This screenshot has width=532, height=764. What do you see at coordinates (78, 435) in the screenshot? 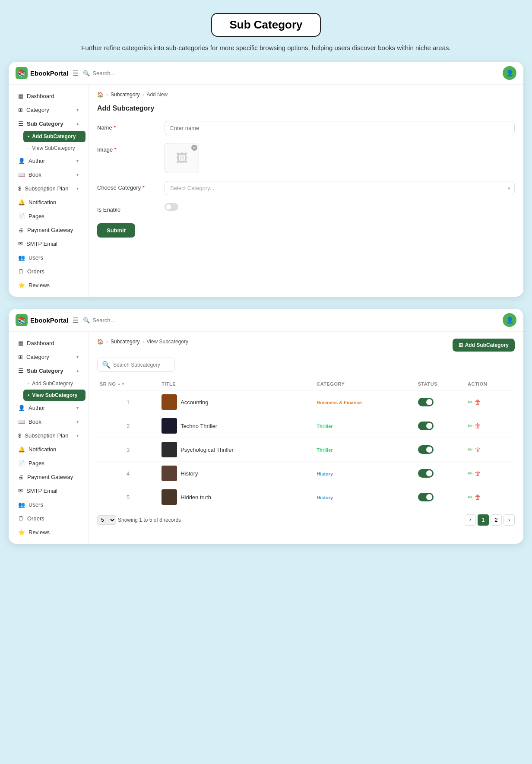
I see `chevron-down-icon2: ▾` at bounding box center [78, 435].